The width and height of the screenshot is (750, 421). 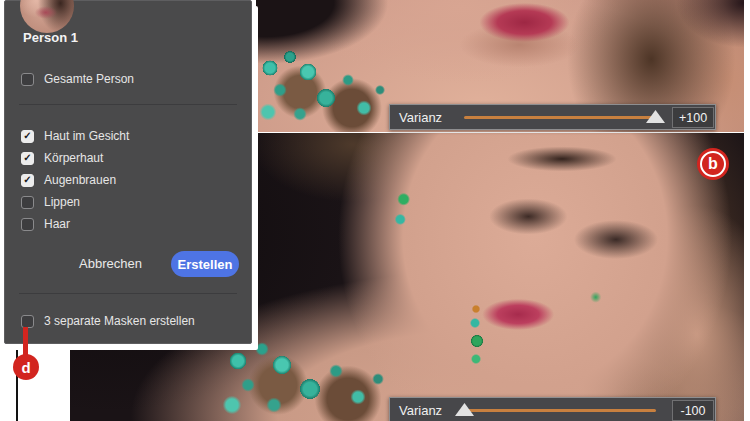 I want to click on checkbox-body-skin, so click(x=28, y=158).